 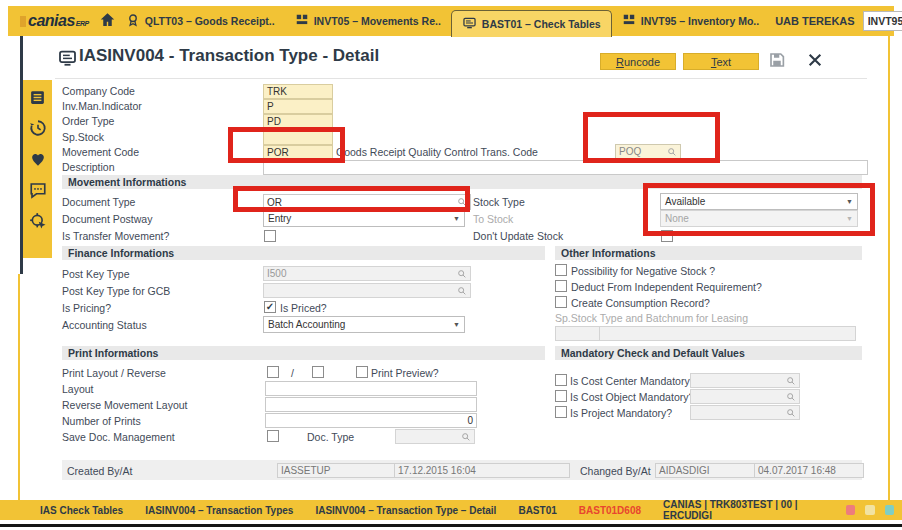 What do you see at coordinates (632, 381) in the screenshot?
I see `cost-center-mandatory-label: Is Cost Center Mandatory?` at bounding box center [632, 381].